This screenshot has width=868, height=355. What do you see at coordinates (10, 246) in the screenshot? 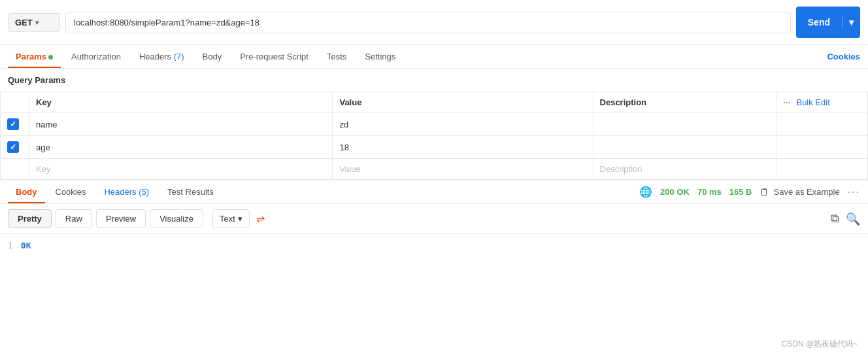
I see `line-number: 1` at bounding box center [10, 246].